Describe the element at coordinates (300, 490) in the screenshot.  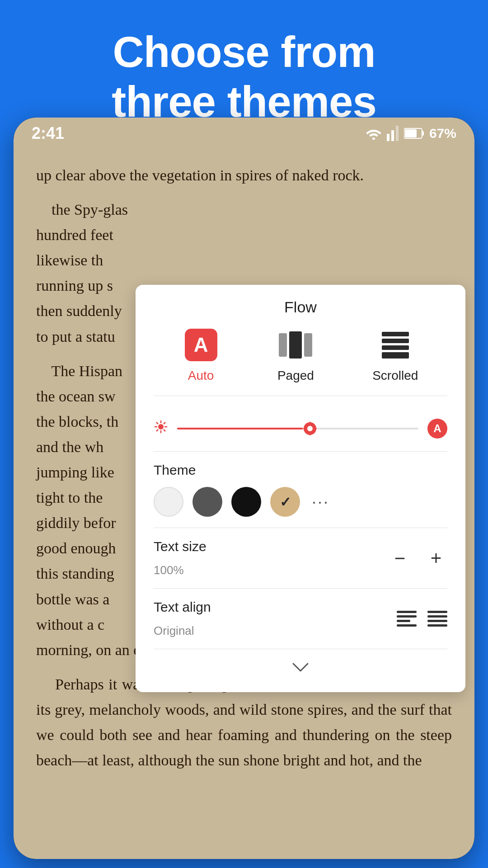
I see `theme-section: Theme ···` at that location.